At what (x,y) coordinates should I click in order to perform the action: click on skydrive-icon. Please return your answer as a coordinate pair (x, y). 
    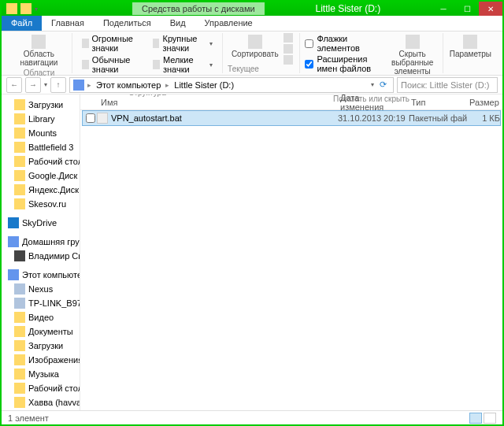
    Looking at the image, I should click on (13, 223).